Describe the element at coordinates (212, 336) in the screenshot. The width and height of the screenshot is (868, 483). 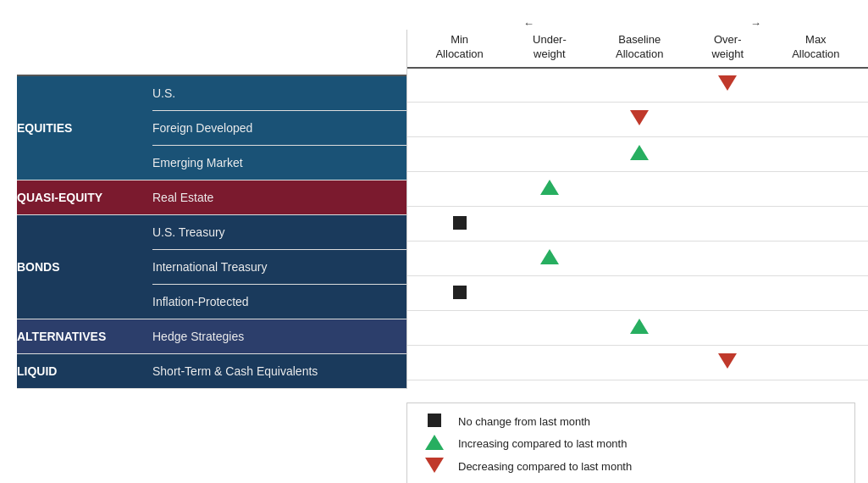
I see `table-row: ALTERNATIVESHedge Strategies` at that location.